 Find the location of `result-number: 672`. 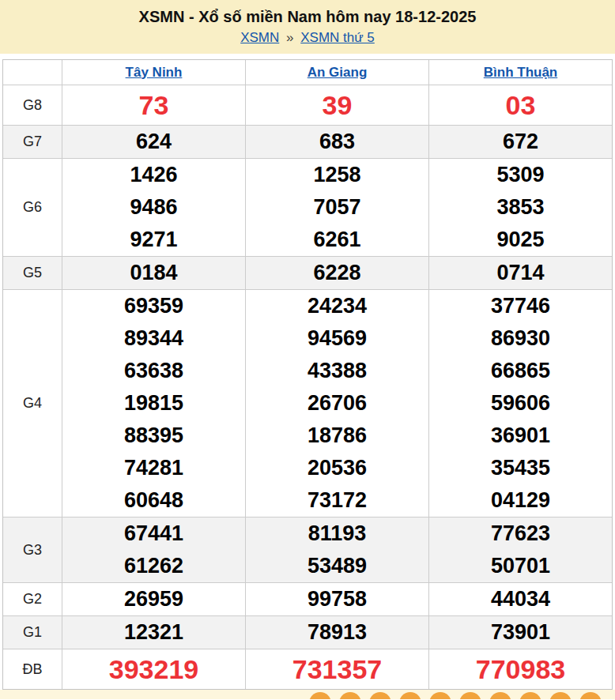

result-number: 672 is located at coordinates (520, 142).